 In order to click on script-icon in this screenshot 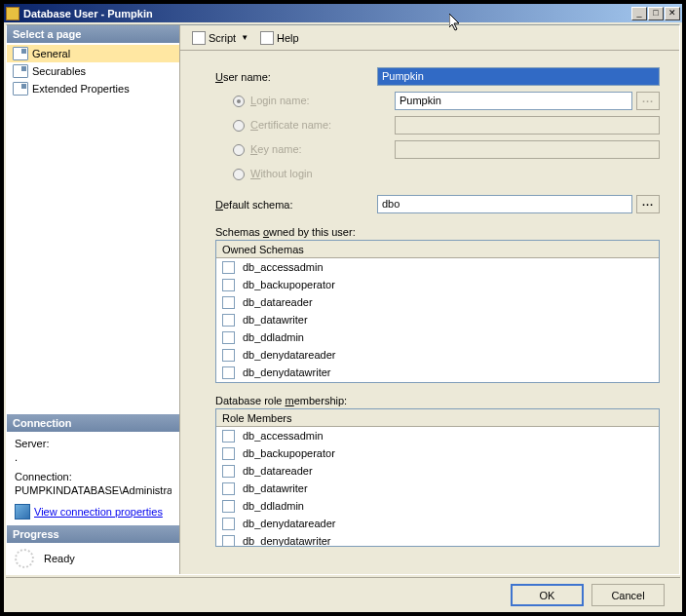, I will do `click(199, 38)`.